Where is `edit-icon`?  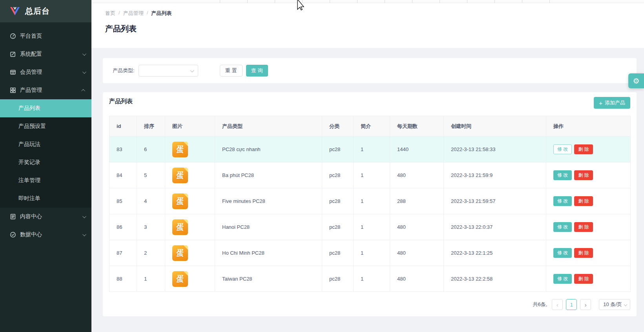
edit-icon is located at coordinates (13, 54).